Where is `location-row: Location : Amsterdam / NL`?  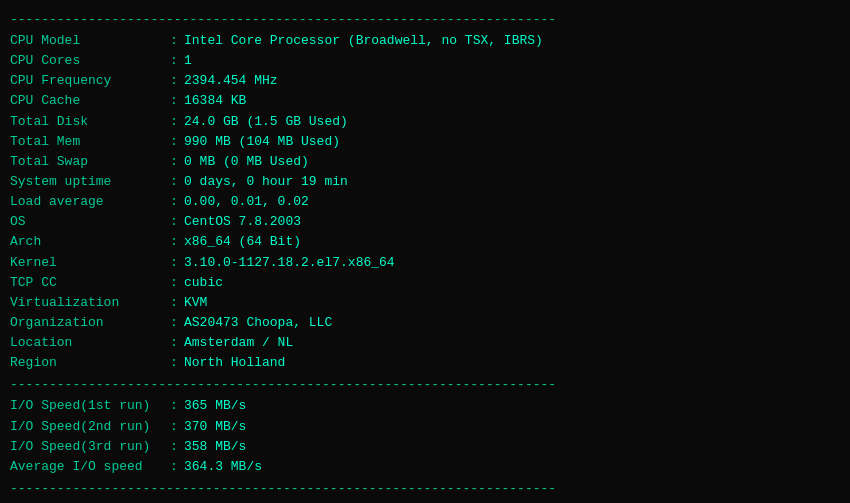
location-row: Location : Amsterdam / NL is located at coordinates (425, 343).